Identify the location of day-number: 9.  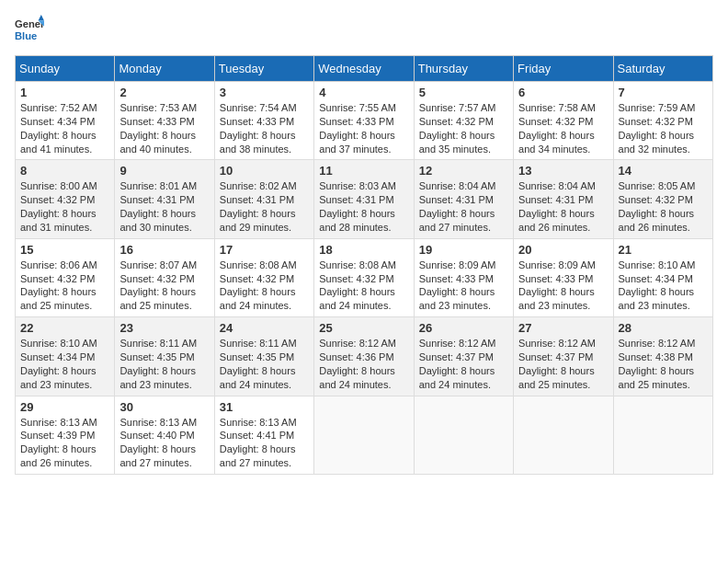
(164, 171).